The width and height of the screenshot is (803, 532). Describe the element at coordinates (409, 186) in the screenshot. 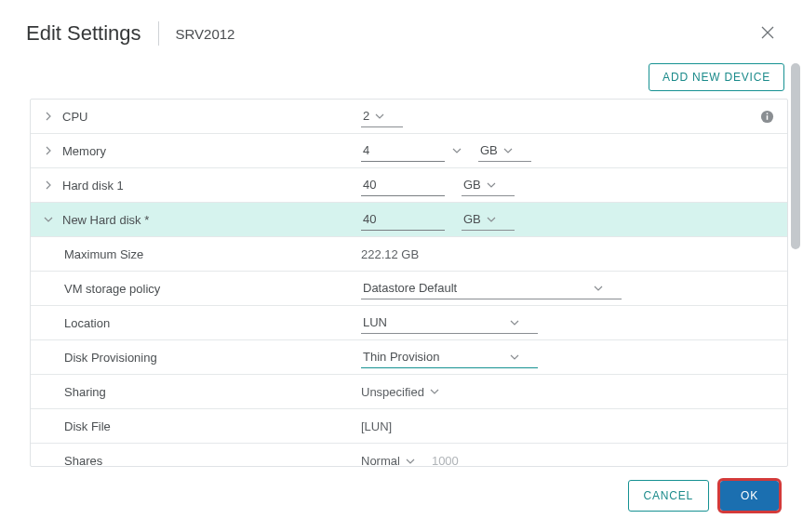

I see `row-harddisk1: Hard disk 1 GB` at that location.